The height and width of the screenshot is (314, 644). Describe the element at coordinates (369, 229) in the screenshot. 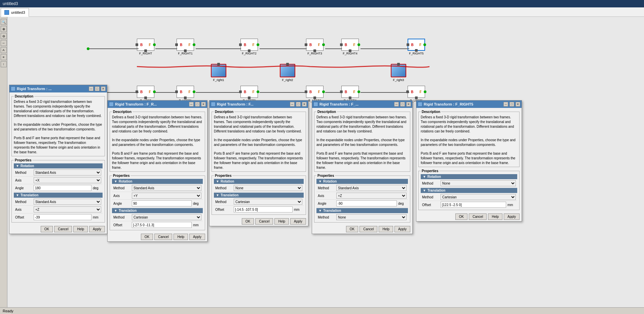

I see `dialog-4-cancel-btn: Cancel` at that location.